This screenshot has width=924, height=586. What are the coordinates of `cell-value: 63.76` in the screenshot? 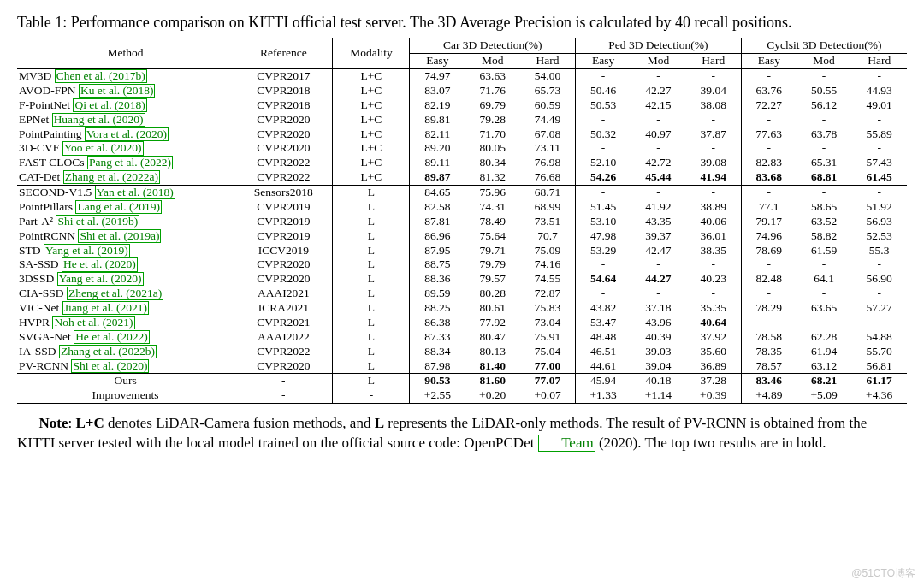 It's located at (768, 91).